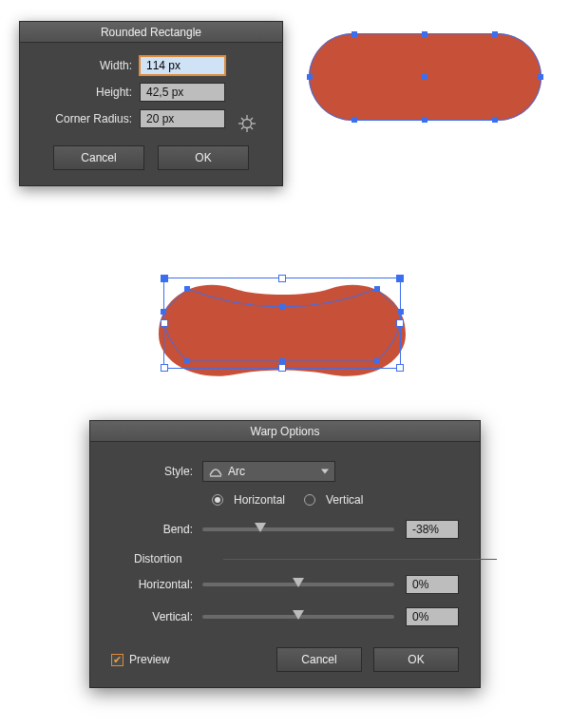 The image size is (570, 728). Describe the element at coordinates (285, 660) in the screenshot. I see `dialog-footer: ✔ Preview Cancel OK` at that location.